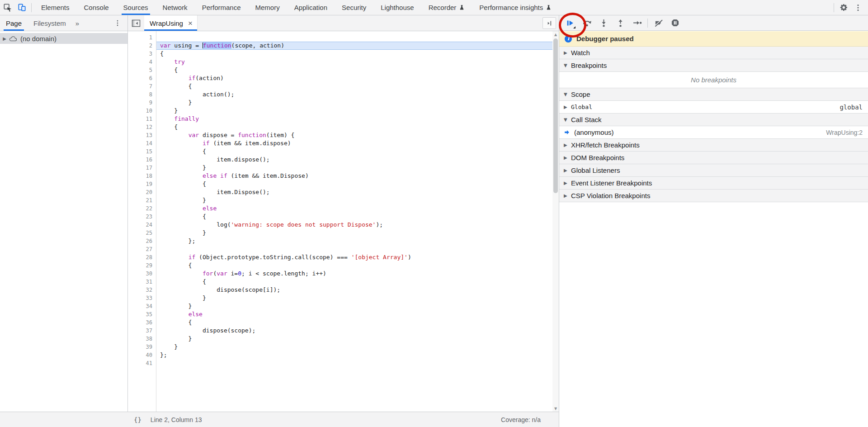  What do you see at coordinates (142, 209) in the screenshot?
I see `line-number: 22` at bounding box center [142, 209].